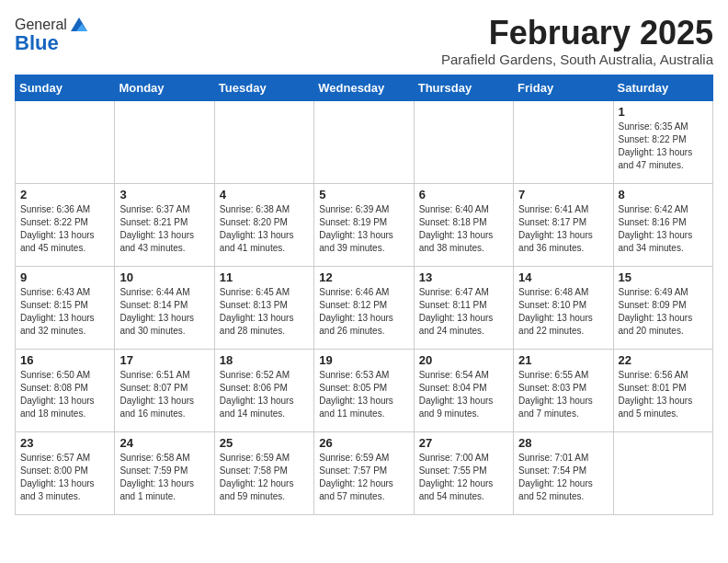 This screenshot has width=728, height=563. Describe the element at coordinates (64, 195) in the screenshot. I see `day-number: 2` at that location.